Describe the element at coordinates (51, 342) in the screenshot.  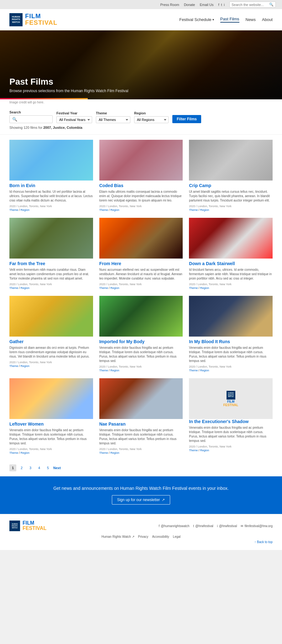
I see `film-title-gather: Gather` at that location.